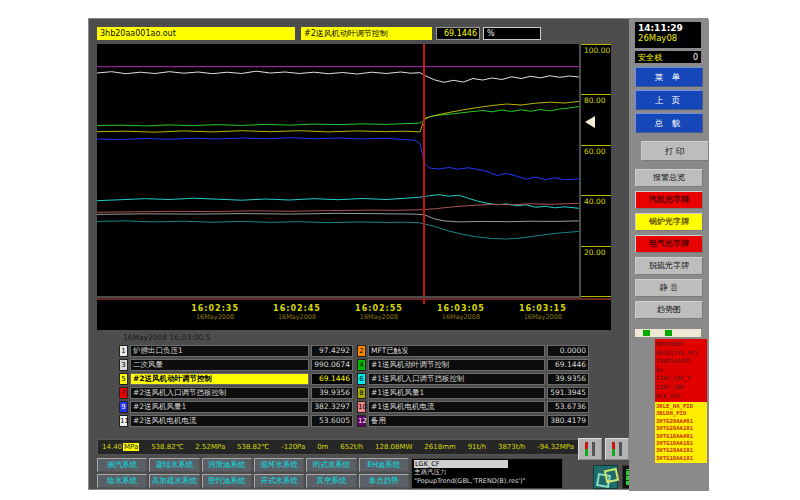 The image size is (800, 500). What do you see at coordinates (124, 421) in the screenshot?
I see `legend-color-key: 11` at bounding box center [124, 421].